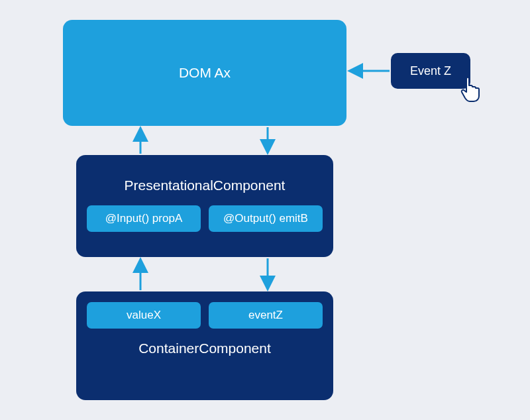 This screenshot has width=530, height=420. What do you see at coordinates (205, 348) in the screenshot?
I see `container-title: ContainerComponent` at bounding box center [205, 348].